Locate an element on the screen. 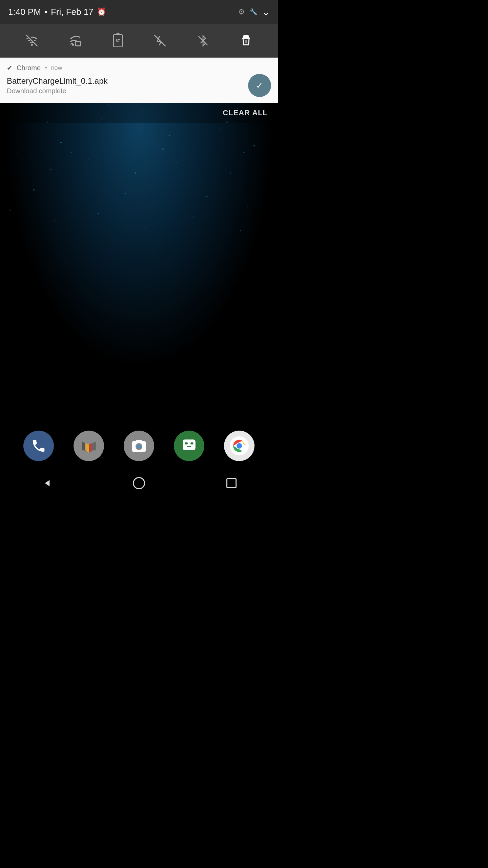 The image size is (488, 868). notification-title: BatteryChargeLimit_0.1.apk is located at coordinates (127, 81).